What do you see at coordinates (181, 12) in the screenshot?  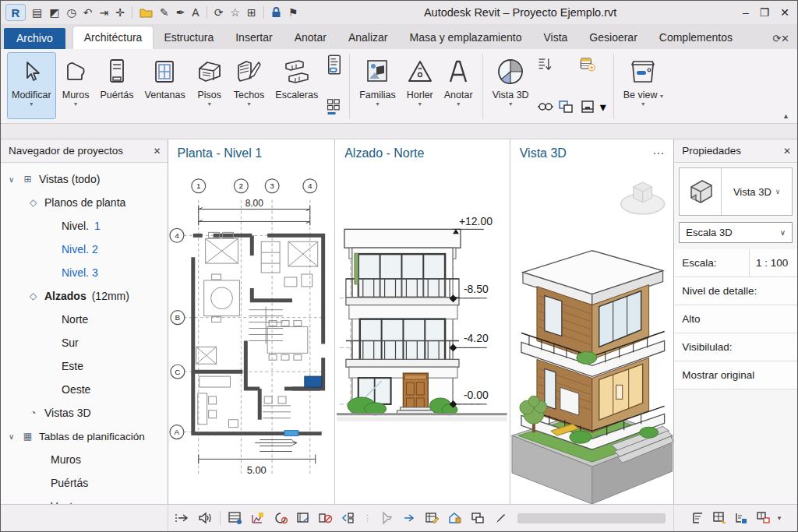 I see `pen-icon: ✒` at bounding box center [181, 12].